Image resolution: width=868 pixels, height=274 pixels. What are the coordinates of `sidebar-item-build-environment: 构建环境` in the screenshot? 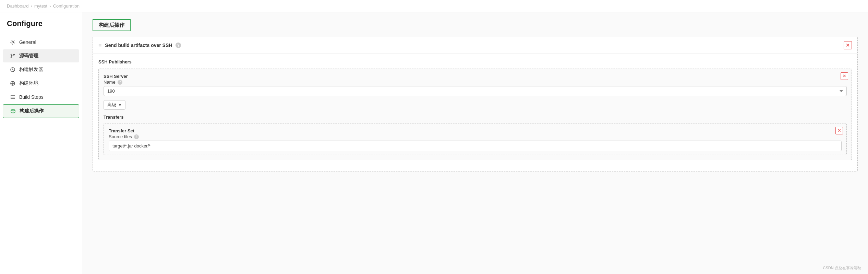 It's located at (41, 83).